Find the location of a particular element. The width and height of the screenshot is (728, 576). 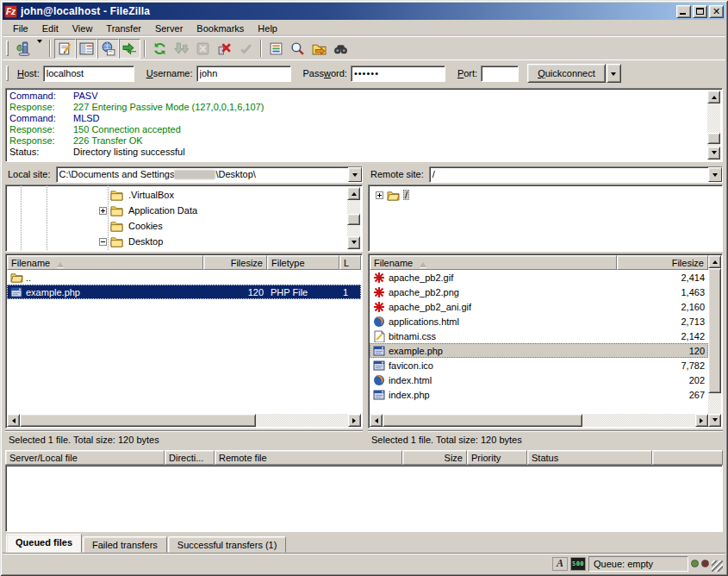

queue-column-header: Size is located at coordinates (434, 457).